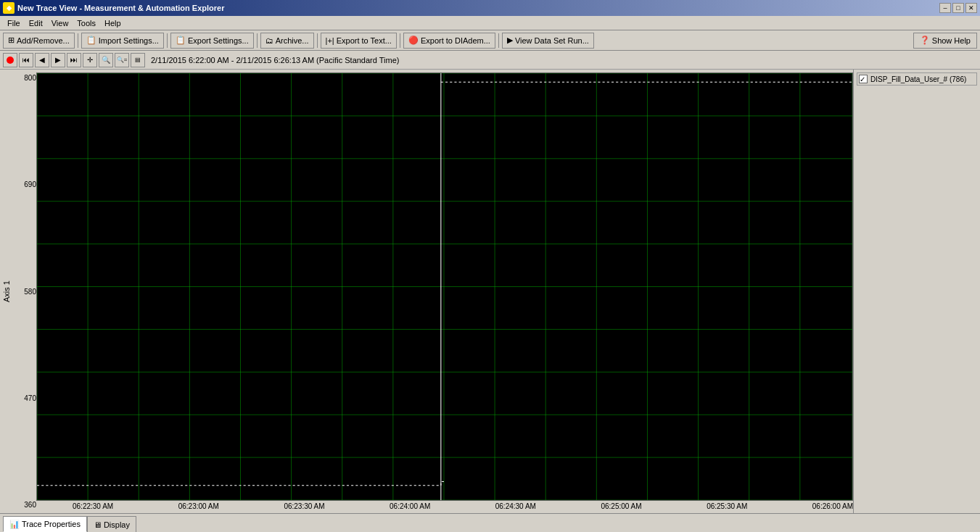 This screenshot has width=980, height=532. Describe the element at coordinates (91, 41) in the screenshot. I see `import-icon: 📋` at that location.